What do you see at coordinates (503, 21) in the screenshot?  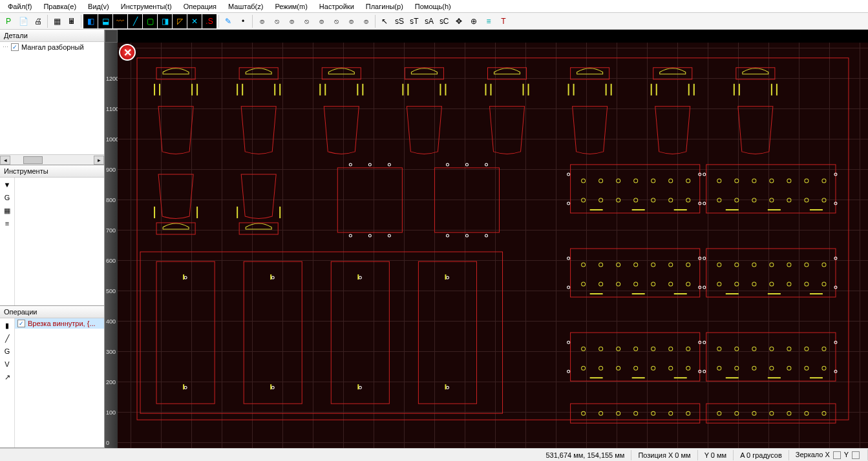 I see `text-icon: T` at bounding box center [503, 21].